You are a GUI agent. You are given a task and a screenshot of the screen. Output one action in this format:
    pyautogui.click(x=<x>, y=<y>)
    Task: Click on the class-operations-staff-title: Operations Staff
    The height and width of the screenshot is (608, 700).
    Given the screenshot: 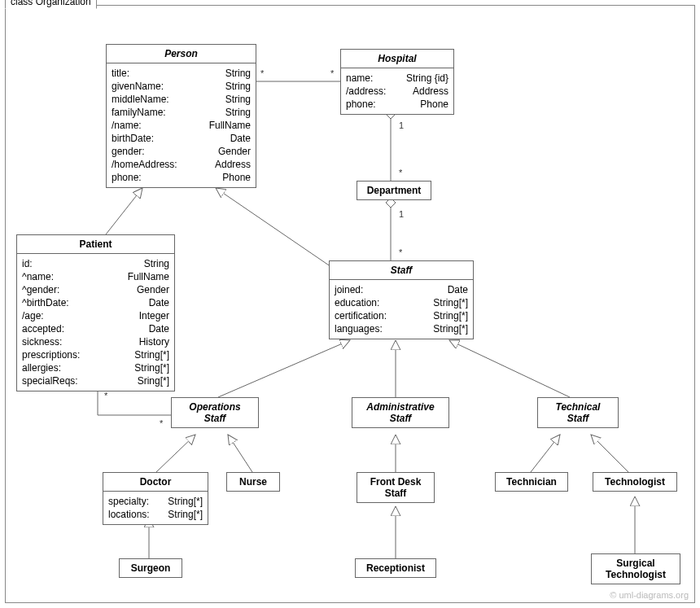 What is the action you would take?
    pyautogui.click(x=215, y=413)
    